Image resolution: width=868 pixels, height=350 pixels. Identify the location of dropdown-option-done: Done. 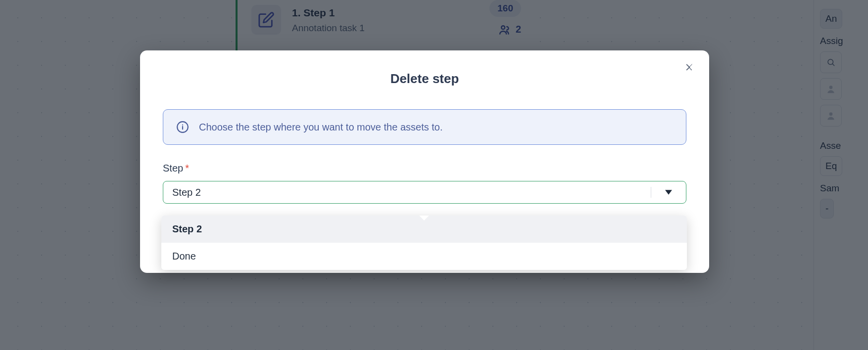
(424, 256).